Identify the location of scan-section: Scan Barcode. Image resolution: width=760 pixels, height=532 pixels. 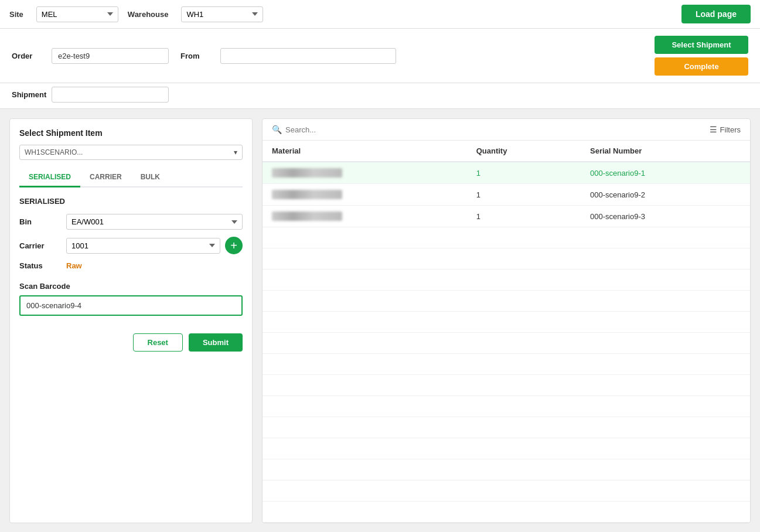
(131, 299).